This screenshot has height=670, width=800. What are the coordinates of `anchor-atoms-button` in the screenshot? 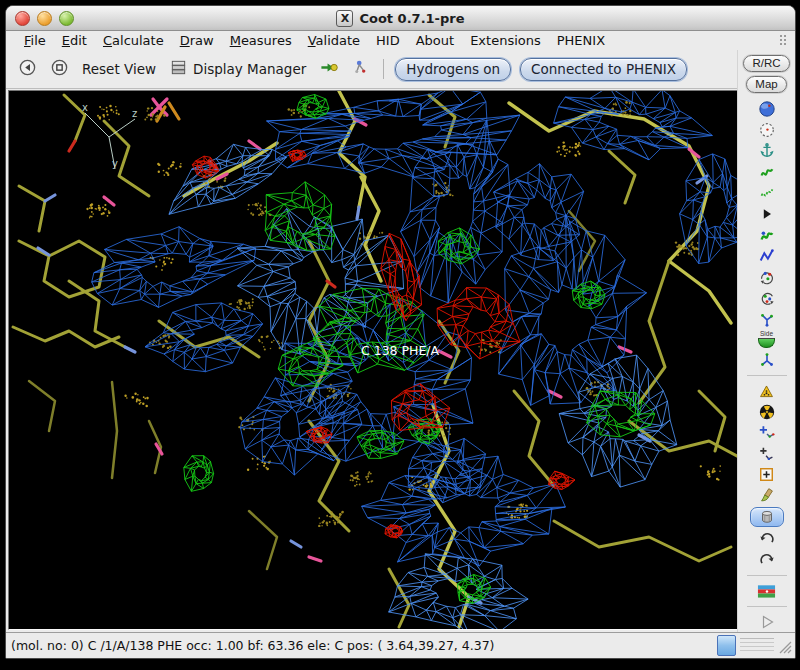 It's located at (767, 151).